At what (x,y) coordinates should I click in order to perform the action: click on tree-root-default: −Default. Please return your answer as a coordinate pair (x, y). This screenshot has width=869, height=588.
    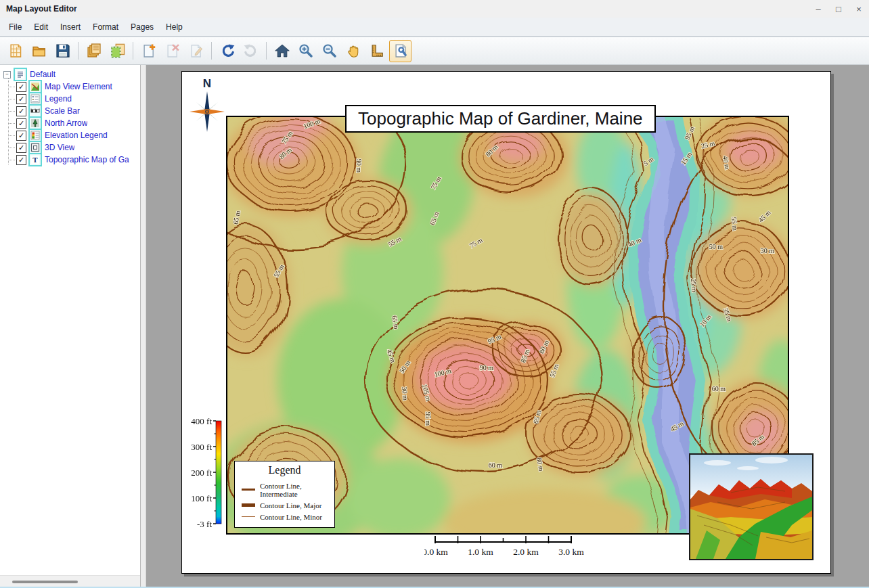
    Looking at the image, I should click on (70, 74).